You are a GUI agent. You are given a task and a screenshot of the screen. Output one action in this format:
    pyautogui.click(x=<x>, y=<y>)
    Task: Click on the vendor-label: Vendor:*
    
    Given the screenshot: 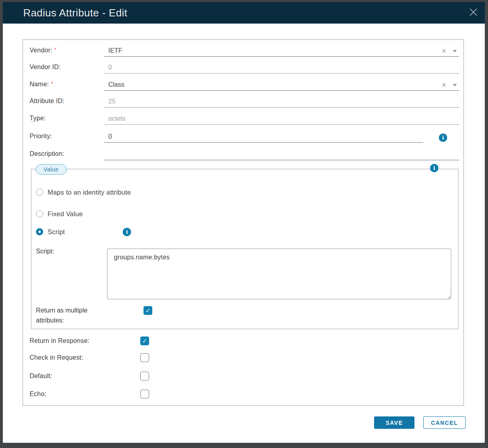 What is the action you would take?
    pyautogui.click(x=67, y=51)
    